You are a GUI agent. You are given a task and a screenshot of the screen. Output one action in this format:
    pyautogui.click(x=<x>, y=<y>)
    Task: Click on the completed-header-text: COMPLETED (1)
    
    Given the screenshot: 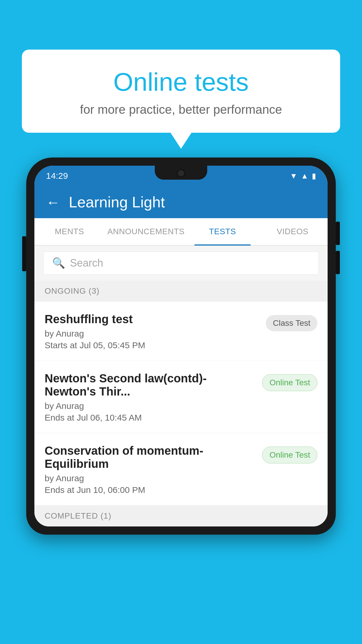 What is the action you would take?
    pyautogui.click(x=78, y=516)
    